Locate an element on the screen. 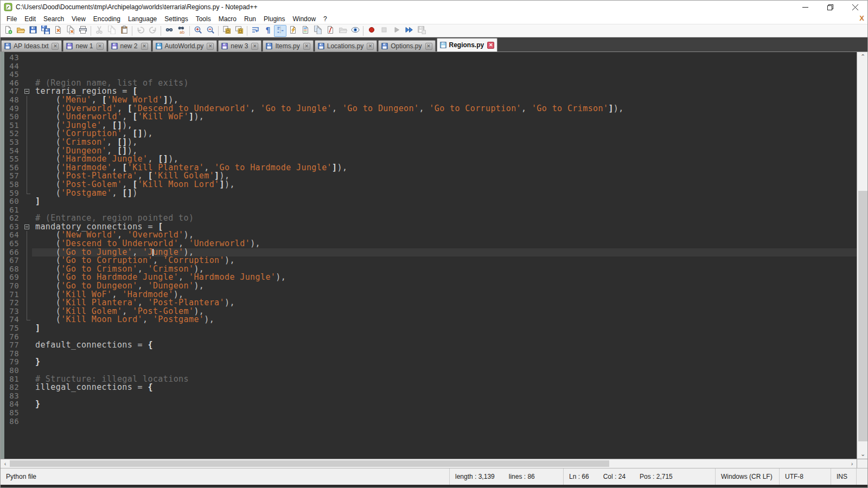 This screenshot has height=488, width=868. sync-horizontal-button is located at coordinates (239, 31).